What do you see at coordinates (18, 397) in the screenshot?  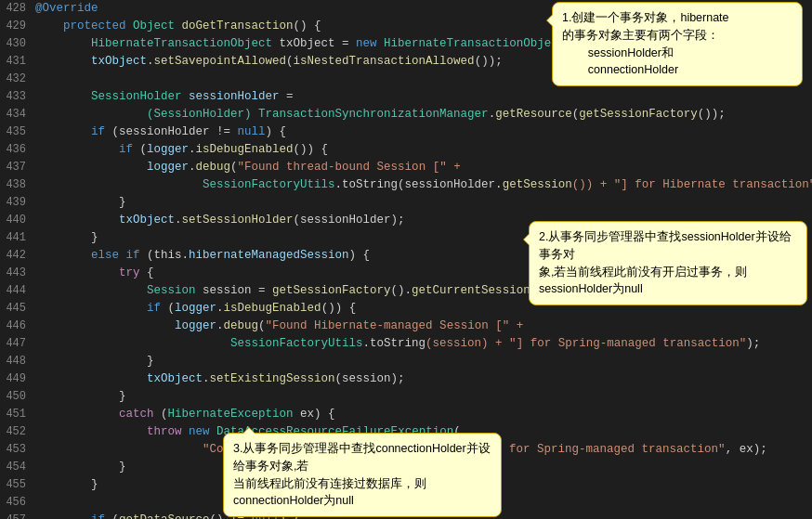 I see `line-number: 450` at bounding box center [18, 397].